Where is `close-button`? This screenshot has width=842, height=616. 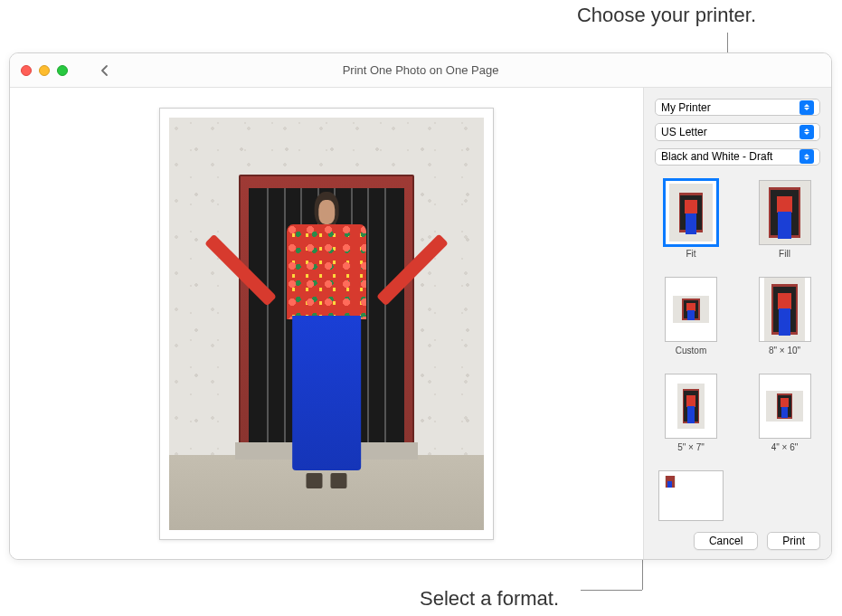
close-button is located at coordinates (26, 71).